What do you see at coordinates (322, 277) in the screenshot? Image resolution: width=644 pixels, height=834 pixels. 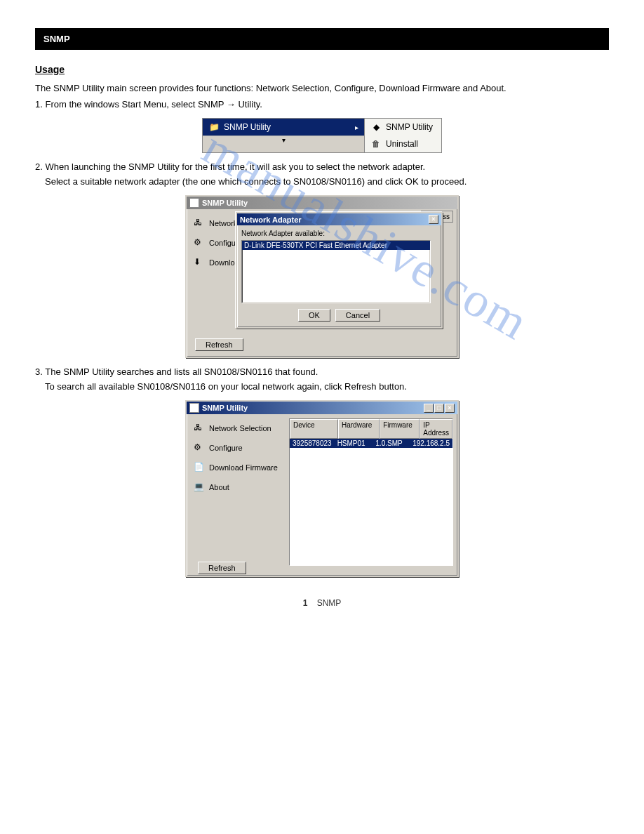 I see `network-adapter-dialog-image: N SNMP Utility 🖧Network Se ⚙Configure ⬇D…` at bounding box center [322, 277].